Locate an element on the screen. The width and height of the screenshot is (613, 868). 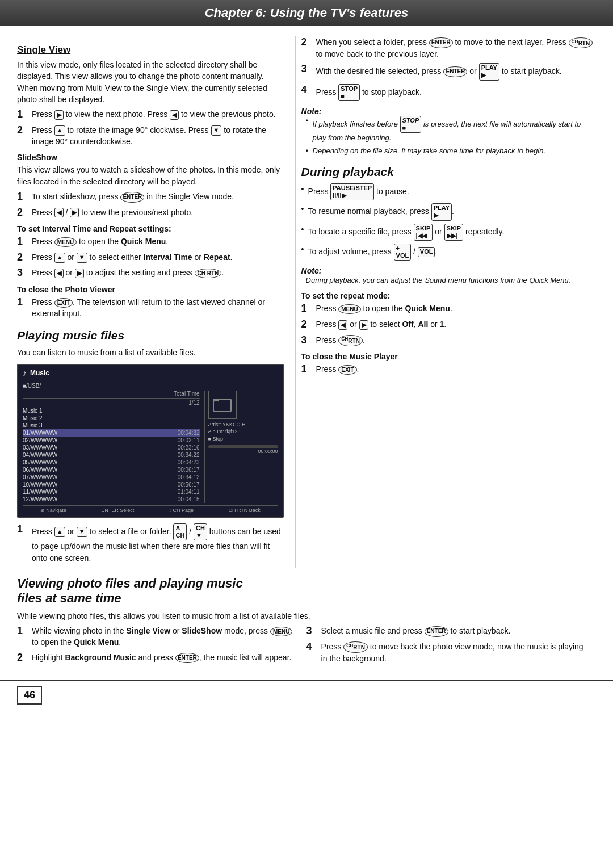
slideshow-title: SlideShow is located at coordinates (150, 157).